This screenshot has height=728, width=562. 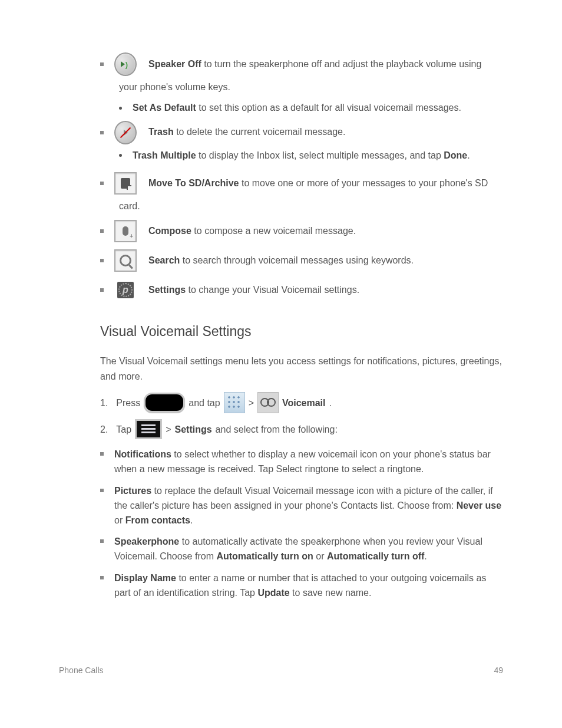 I want to click on text: card., so click(x=314, y=206).